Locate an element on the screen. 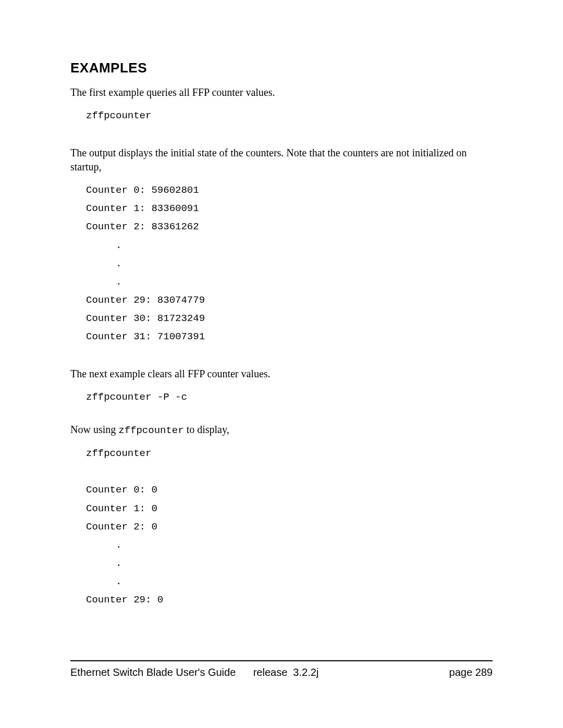  paragraph-intro-1: The first example queries all FFP counte… is located at coordinates (282, 93).